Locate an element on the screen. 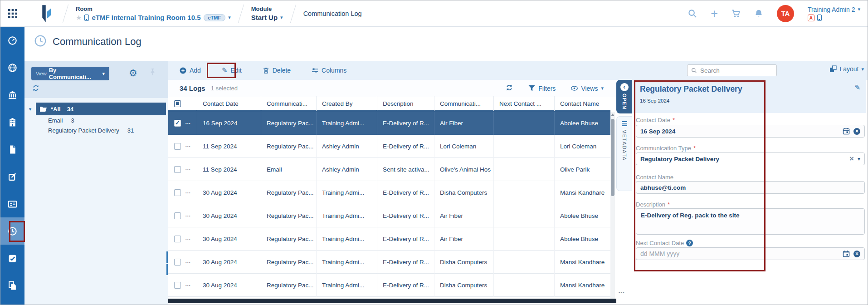 This screenshot has width=868, height=305. edit-button: Edit is located at coordinates (232, 70).